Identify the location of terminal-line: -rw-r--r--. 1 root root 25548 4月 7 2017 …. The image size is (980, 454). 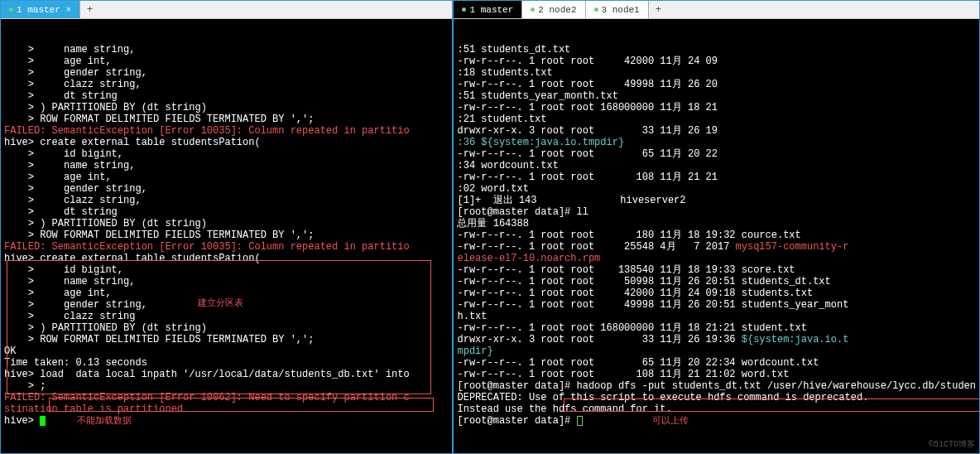
(717, 247).